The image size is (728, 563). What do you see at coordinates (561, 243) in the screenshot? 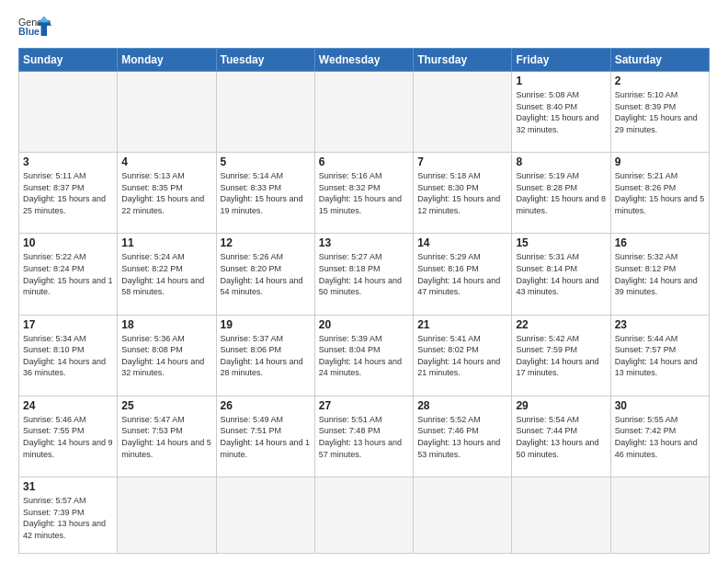
I see `day-number: 15` at bounding box center [561, 243].